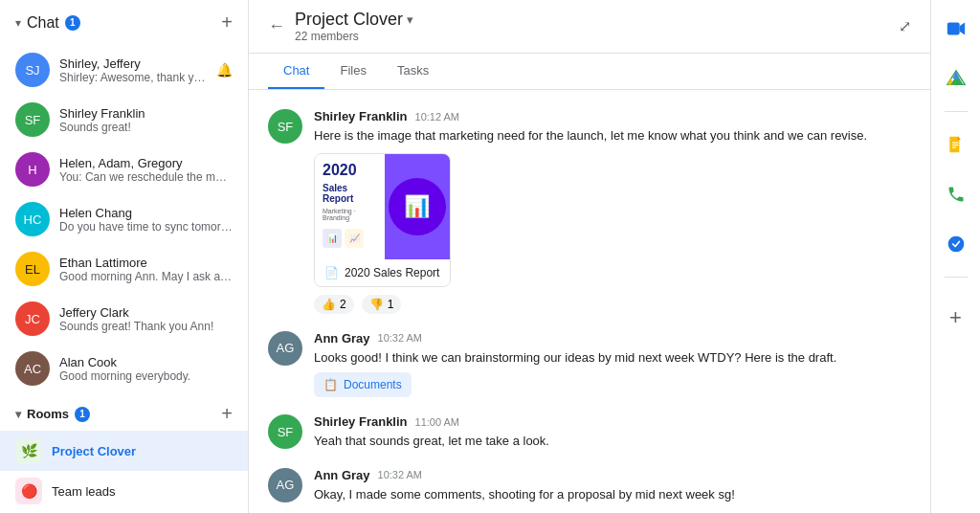 This screenshot has height=513, width=980. I want to click on chat-item-ethan-lattimore: EL Ethan Lattimore Good morning Ann. May…, so click(124, 269).